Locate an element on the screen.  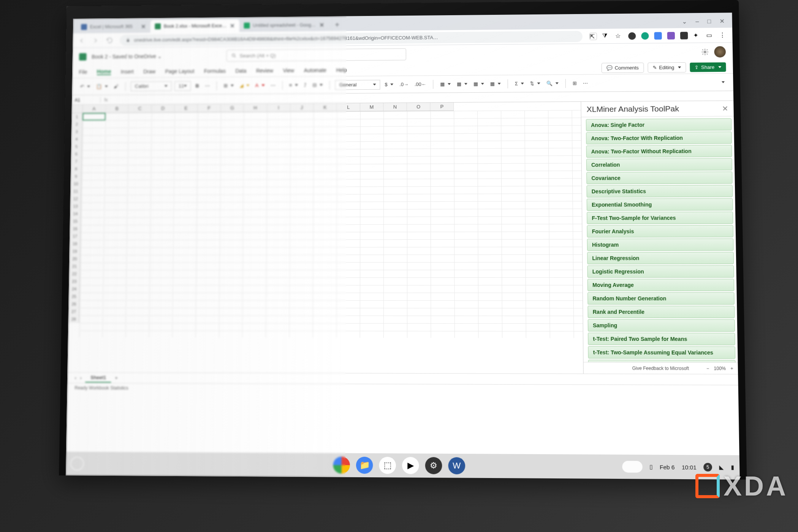
row-header-22: 22 is located at coordinates (74, 274).